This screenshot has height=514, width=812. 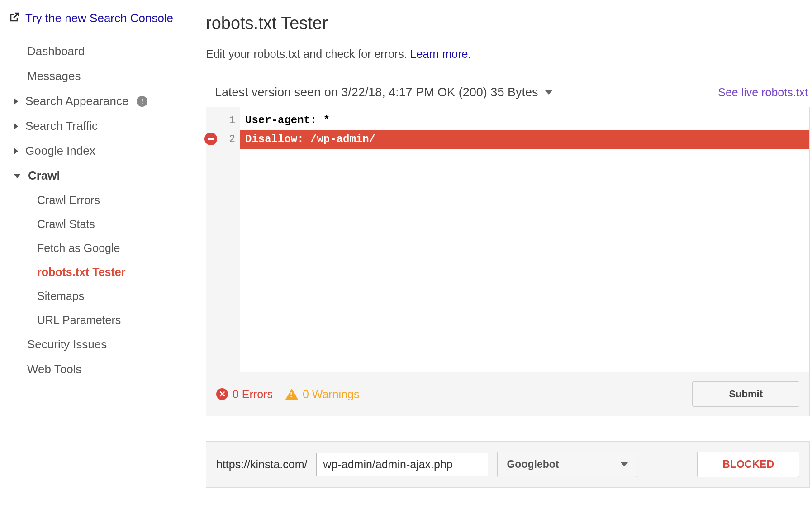 I want to click on sidebar-label-web-tools: Web Tools, so click(x=54, y=369).